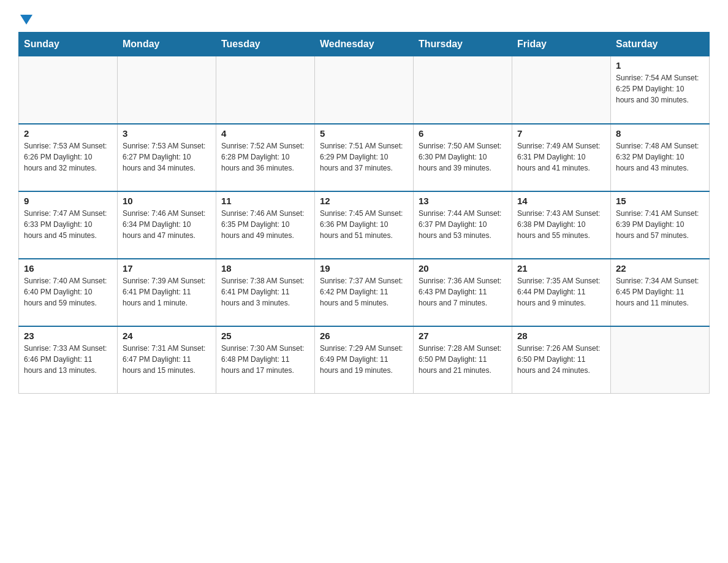 The height and width of the screenshot is (563, 728). What do you see at coordinates (69, 225) in the screenshot?
I see `calendar-cell: 9Sunrise: 7:47 AM Sunset: 6:33 PM Daylig…` at bounding box center [69, 225].